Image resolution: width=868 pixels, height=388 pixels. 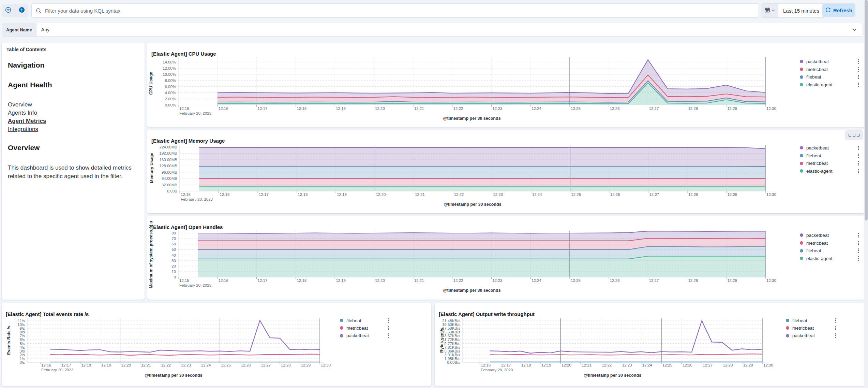 I want to click on y-axis-tick-label: 2.00%, so click(x=170, y=99).